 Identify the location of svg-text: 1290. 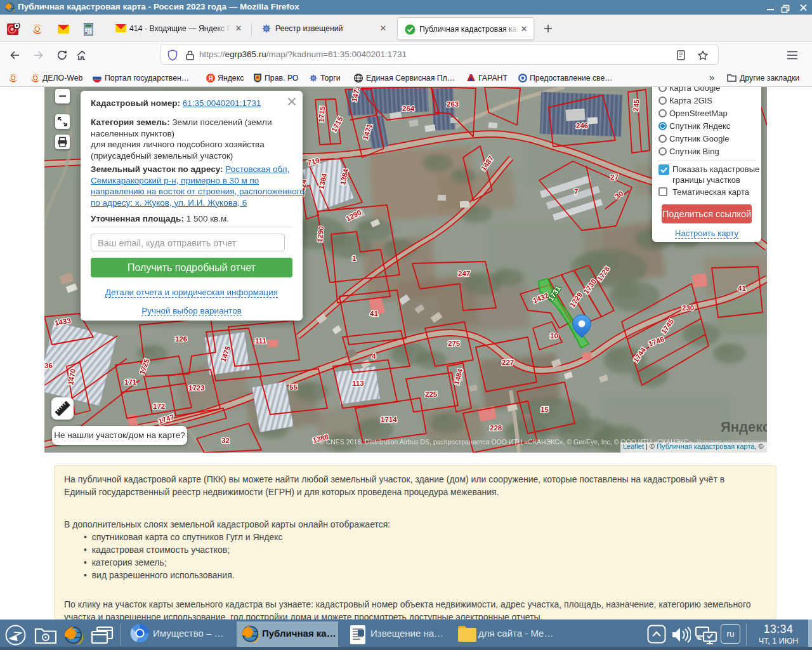
(320, 235).